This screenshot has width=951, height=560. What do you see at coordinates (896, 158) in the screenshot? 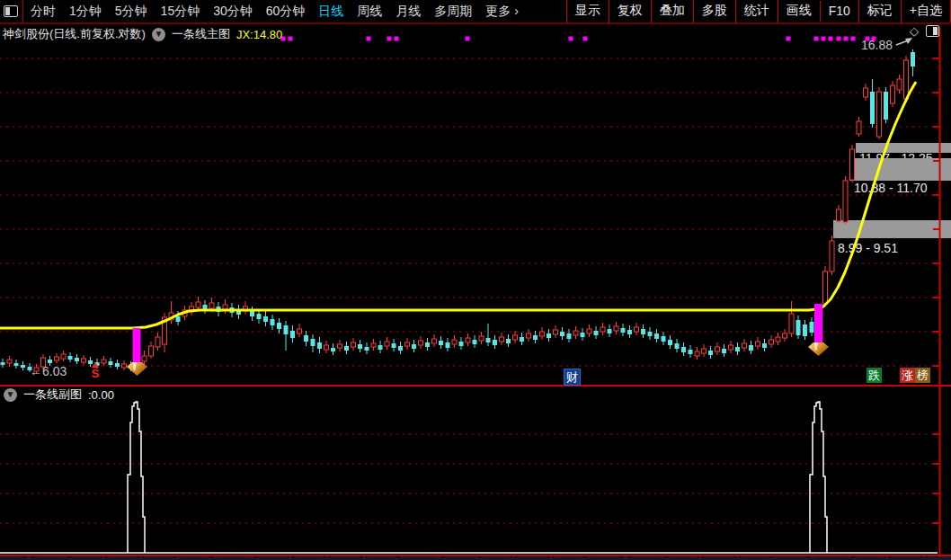
I see `svg-text: 11.97 - 12.25` at bounding box center [896, 158].